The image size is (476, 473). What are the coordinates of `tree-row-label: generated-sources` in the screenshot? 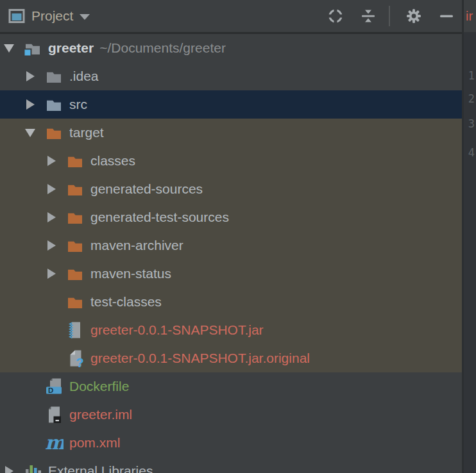 It's located at (146, 189).